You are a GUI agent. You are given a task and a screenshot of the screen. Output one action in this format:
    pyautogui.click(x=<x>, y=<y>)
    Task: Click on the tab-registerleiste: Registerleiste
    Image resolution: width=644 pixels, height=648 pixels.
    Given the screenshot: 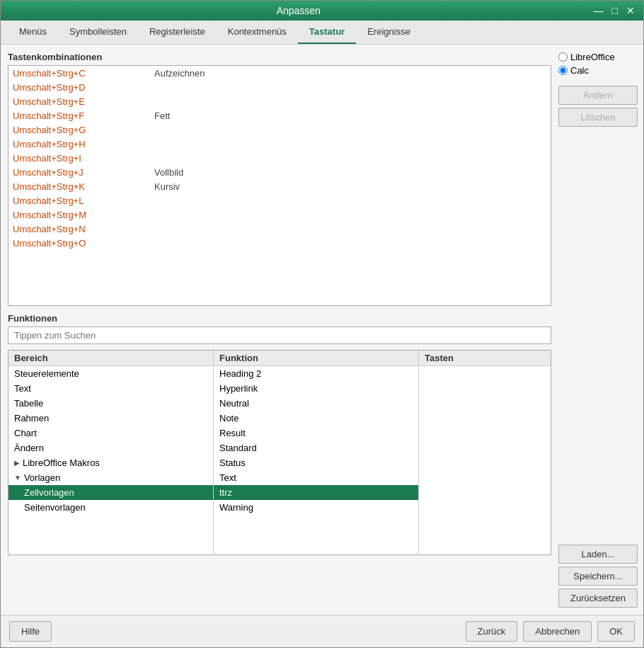 What is the action you would take?
    pyautogui.click(x=177, y=33)
    